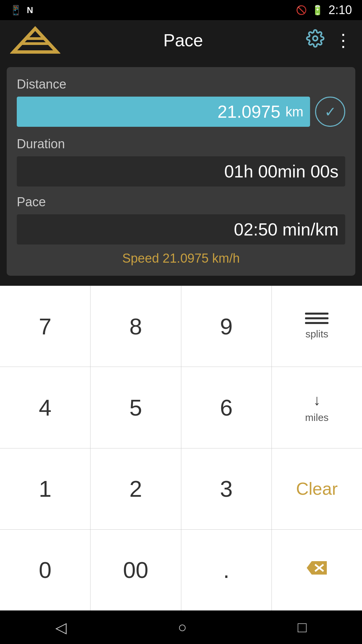 The width and height of the screenshot is (362, 644). What do you see at coordinates (181, 229) in the screenshot?
I see `pace-input: 02:50 min/km` at bounding box center [181, 229].